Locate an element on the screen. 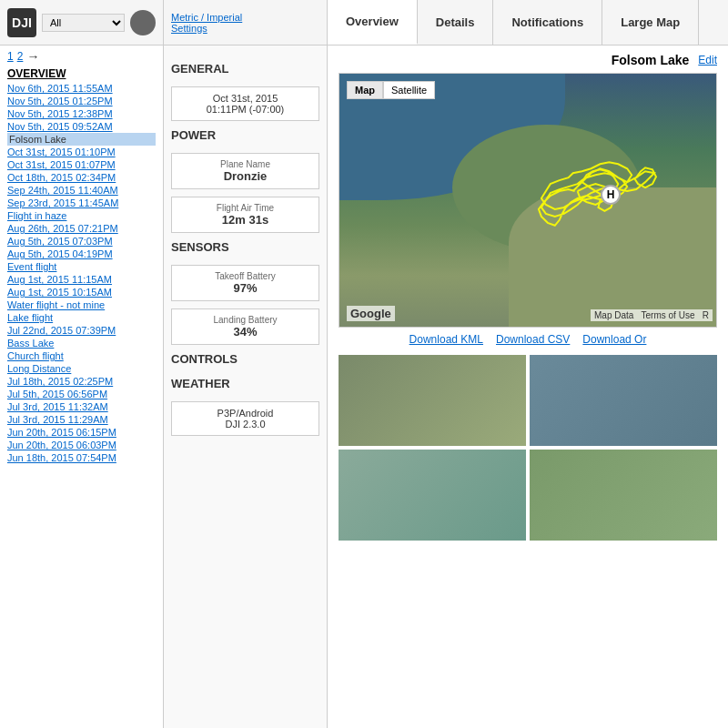 The height and width of the screenshot is (728, 728). flight-item: Nov 5th, 2015 09:52AM is located at coordinates (82, 126).